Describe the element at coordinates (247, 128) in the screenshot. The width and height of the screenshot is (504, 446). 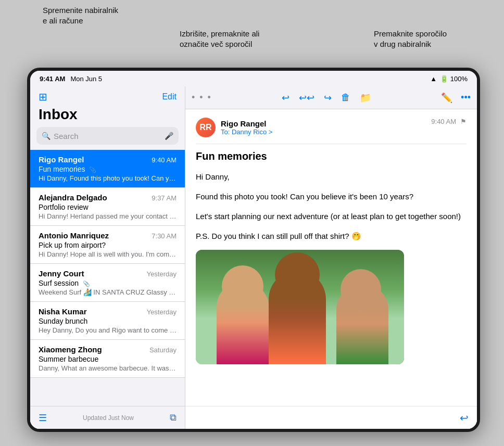
I see `sender-name-wrap: Rigo Rangel To: Danny Rico >` at that location.